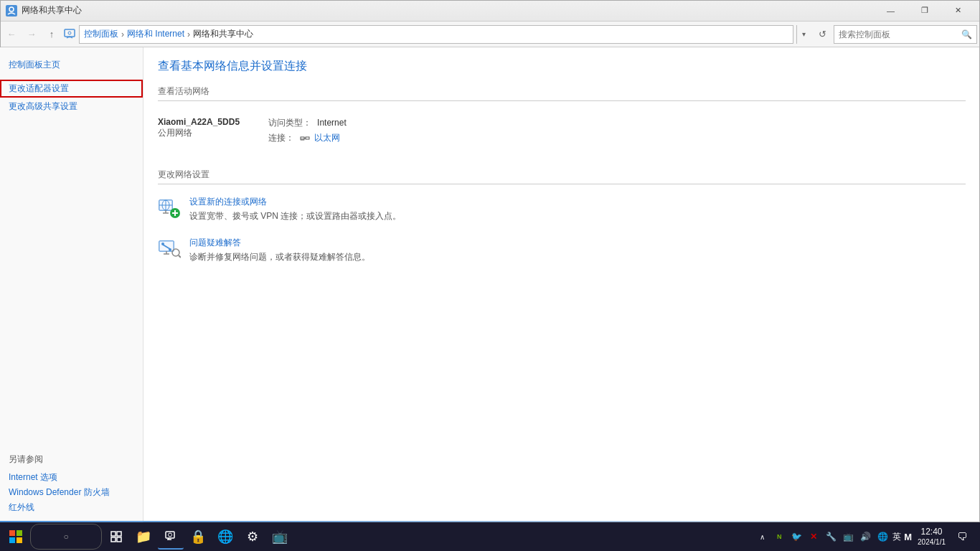 The image size is (980, 551). Describe the element at coordinates (169, 248) in the screenshot. I see `troubleshoot-icon` at that location.